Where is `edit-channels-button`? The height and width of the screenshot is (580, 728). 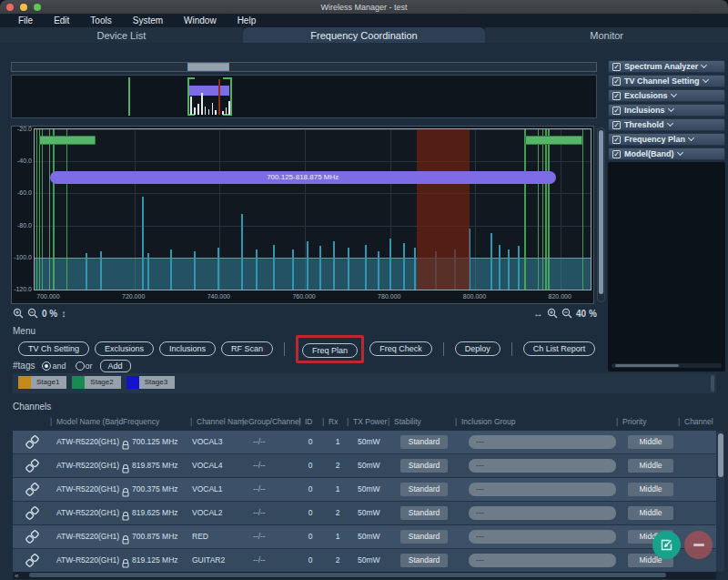
edit-channels-button is located at coordinates (666, 544).